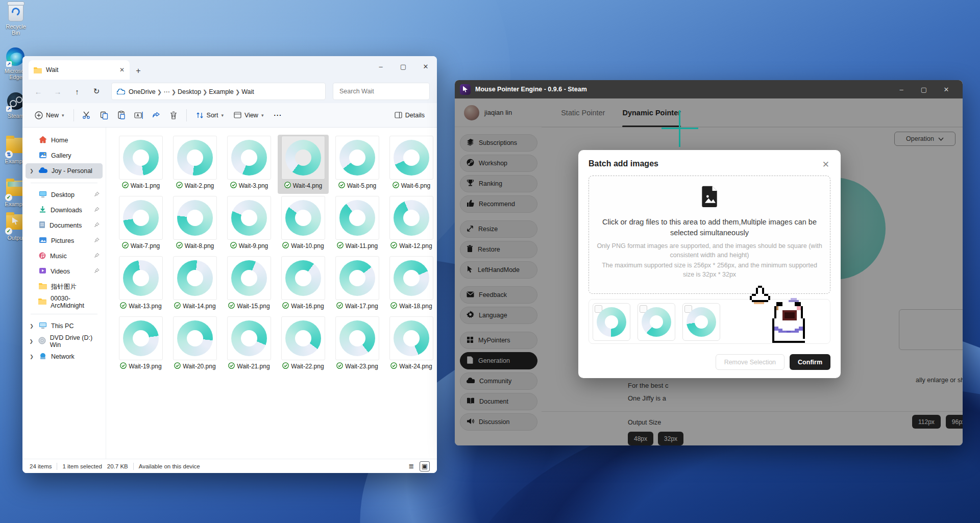 This screenshot has height=523, width=980. What do you see at coordinates (277, 115) in the screenshot?
I see `more-options-icon: ⋯` at bounding box center [277, 115].